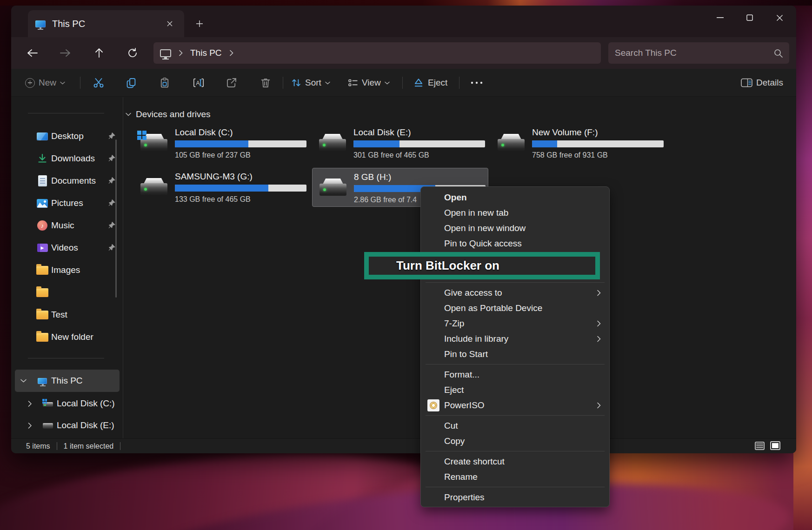 The width and height of the screenshot is (812, 530). What do you see at coordinates (419, 83) in the screenshot?
I see `eject-icon` at bounding box center [419, 83].